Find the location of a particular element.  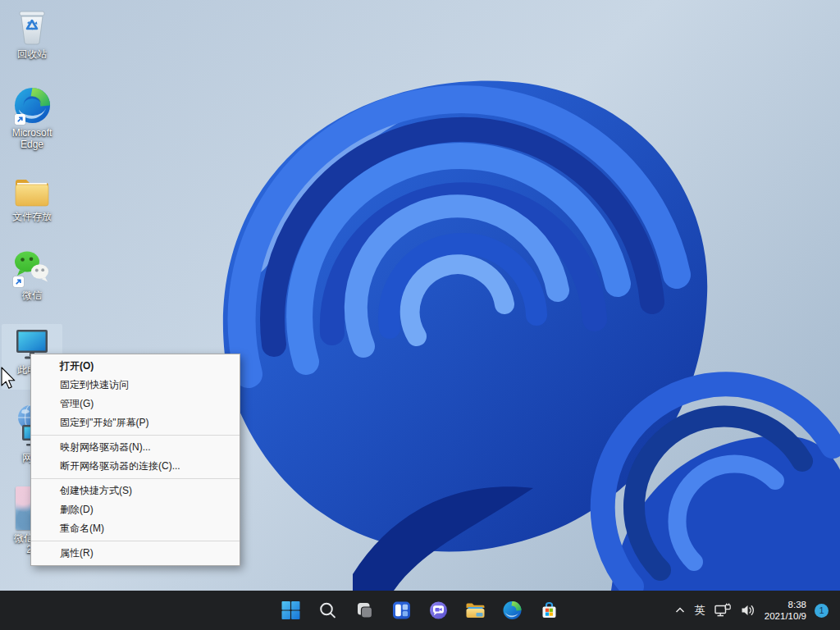

menu-item-open: 打开(O) is located at coordinates (135, 366).